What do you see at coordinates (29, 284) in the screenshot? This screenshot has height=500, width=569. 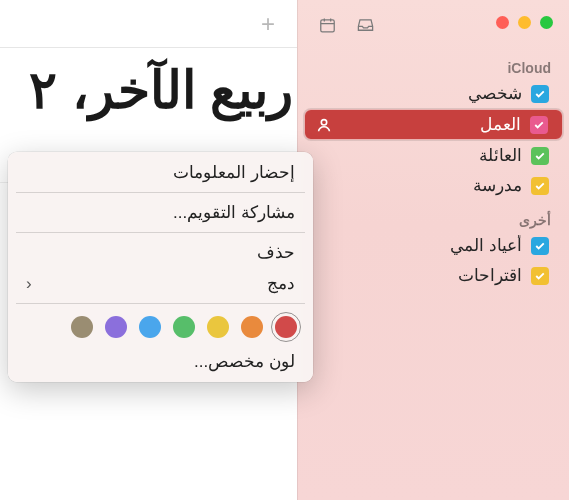 I see `chevron-left-icon: ‹` at bounding box center [29, 284].